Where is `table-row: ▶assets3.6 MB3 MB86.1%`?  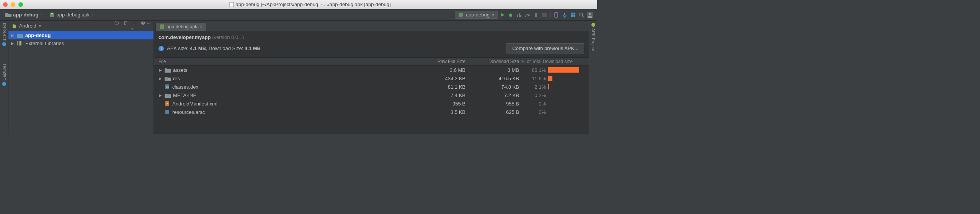
table-row: ▶assets3.6 MB3 MB86.1% is located at coordinates (371, 70).